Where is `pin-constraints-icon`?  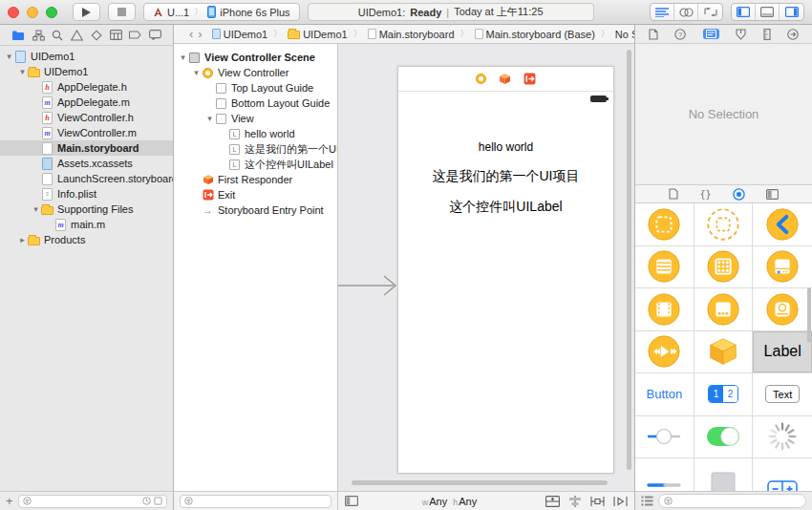
pin-constraints-icon is located at coordinates (598, 501).